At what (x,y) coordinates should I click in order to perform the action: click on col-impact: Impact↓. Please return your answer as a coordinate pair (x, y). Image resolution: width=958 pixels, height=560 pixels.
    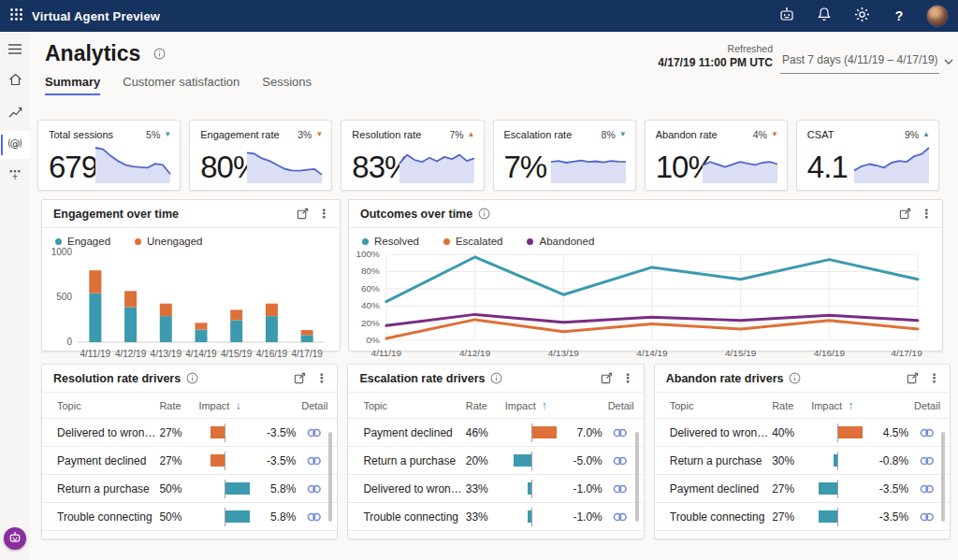
    Looking at the image, I should click on (227, 406).